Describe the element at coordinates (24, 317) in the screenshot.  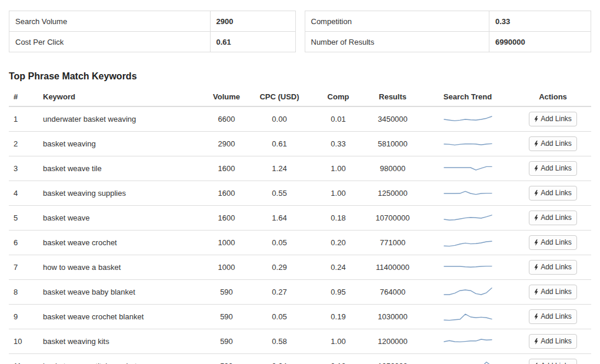
I see `row-rank: 9` at that location.